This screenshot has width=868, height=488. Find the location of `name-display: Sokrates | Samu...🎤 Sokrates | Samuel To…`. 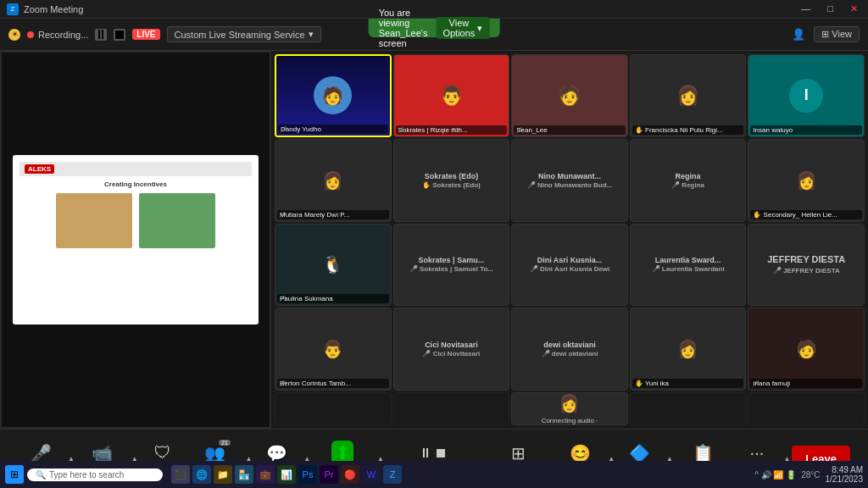

name-display: Sokrates | Samu...🎤 Sokrates | Samuel To… is located at coordinates (451, 264).